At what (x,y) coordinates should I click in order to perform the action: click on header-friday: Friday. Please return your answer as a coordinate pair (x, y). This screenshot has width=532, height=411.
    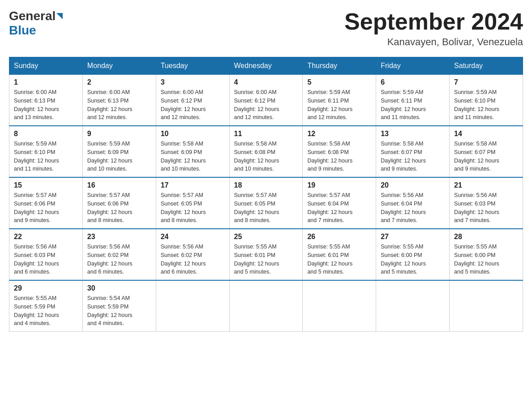
    Looking at the image, I should click on (413, 66).